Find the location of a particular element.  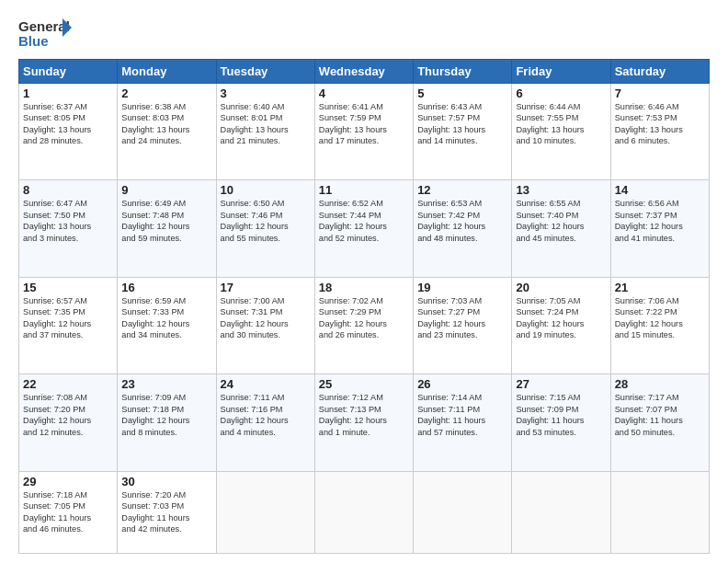

day-number: 18 is located at coordinates (364, 287).